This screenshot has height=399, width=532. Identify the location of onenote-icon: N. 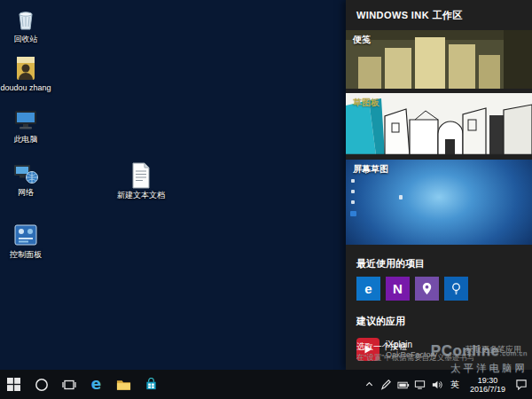
(397, 289).